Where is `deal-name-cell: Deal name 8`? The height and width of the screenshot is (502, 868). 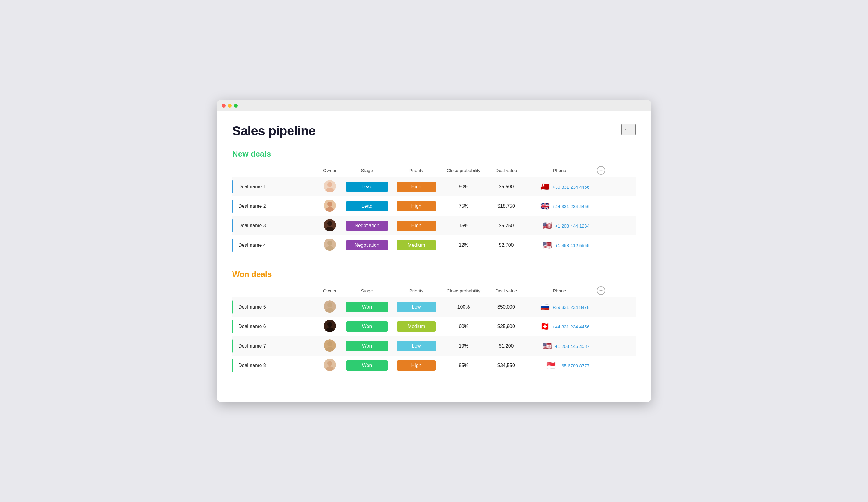
deal-name-cell: Deal name 8 is located at coordinates (275, 366).